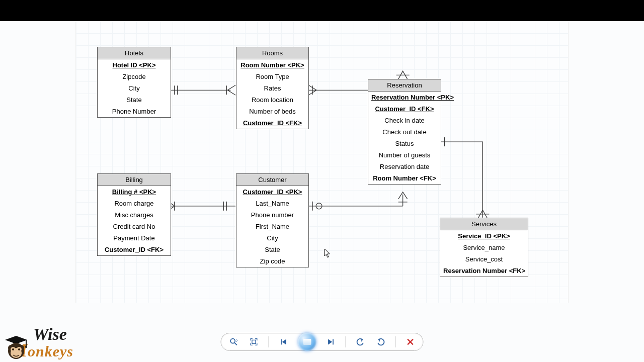 This screenshot has height=362, width=644. What do you see at coordinates (273, 88) in the screenshot?
I see `entity-rooms: Rooms Room Number <PK>Room TypeRatesRoom…` at bounding box center [273, 88].